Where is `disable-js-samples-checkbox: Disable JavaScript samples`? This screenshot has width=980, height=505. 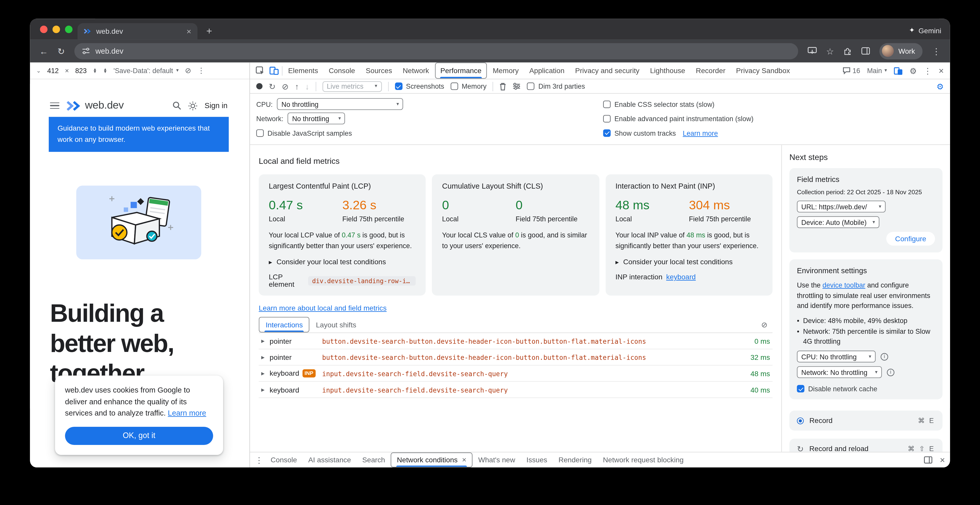
disable-js-samples-checkbox: Disable JavaScript samples is located at coordinates (304, 133).